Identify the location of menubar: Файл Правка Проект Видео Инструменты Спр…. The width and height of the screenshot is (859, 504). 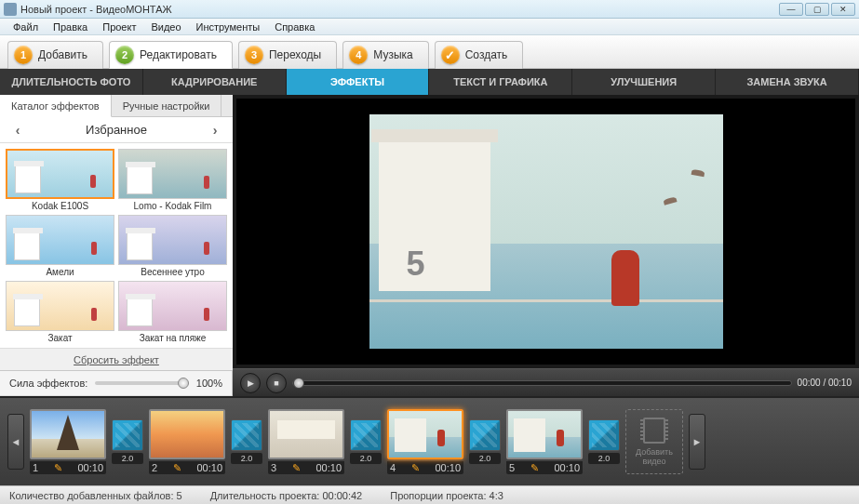
(430, 27).